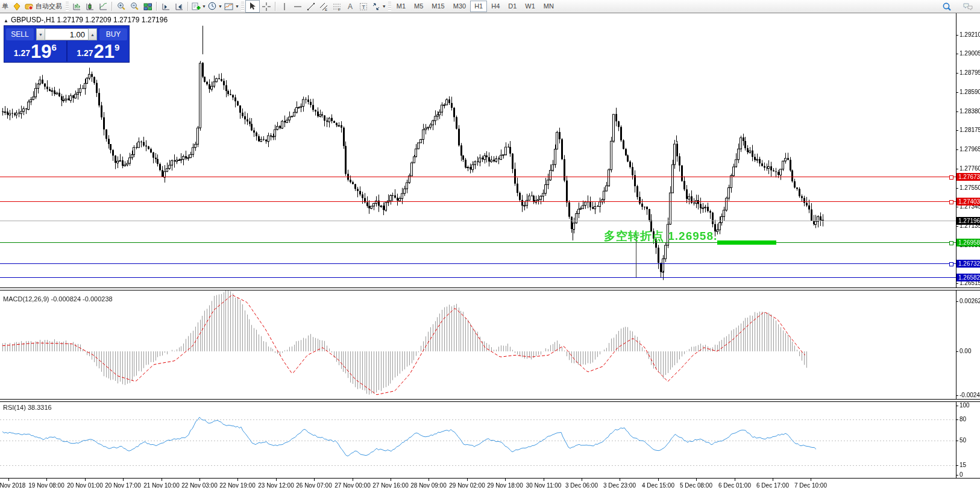 Image resolution: width=980 pixels, height=496 pixels. What do you see at coordinates (658, 486) in the screenshot?
I see `time-label: 4 Dec 15:00` at bounding box center [658, 486].